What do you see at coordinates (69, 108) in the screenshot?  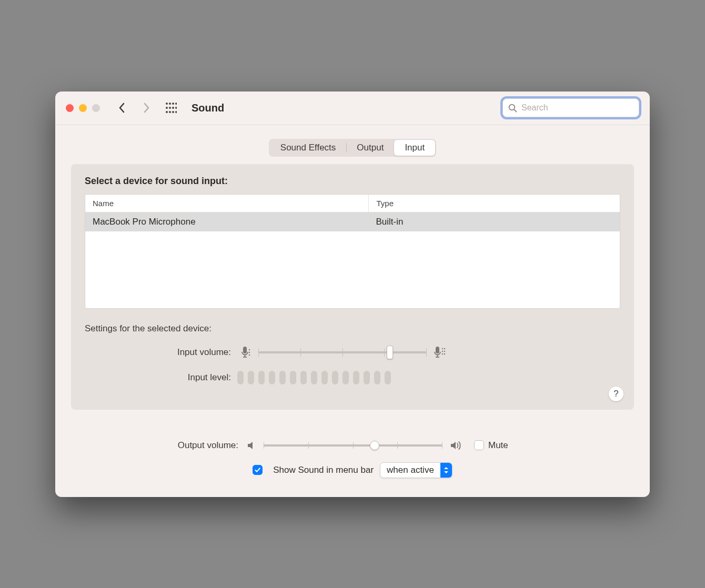 I see `close-button` at bounding box center [69, 108].